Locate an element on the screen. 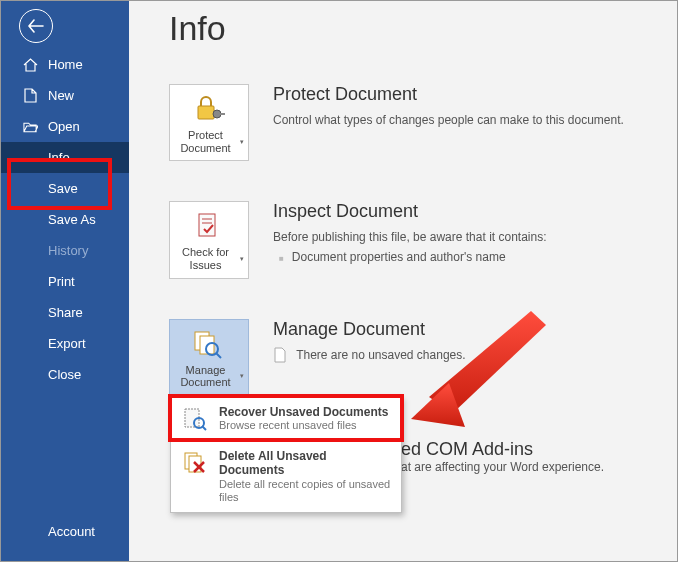  sidebar-item-save: Save is located at coordinates (65, 188).